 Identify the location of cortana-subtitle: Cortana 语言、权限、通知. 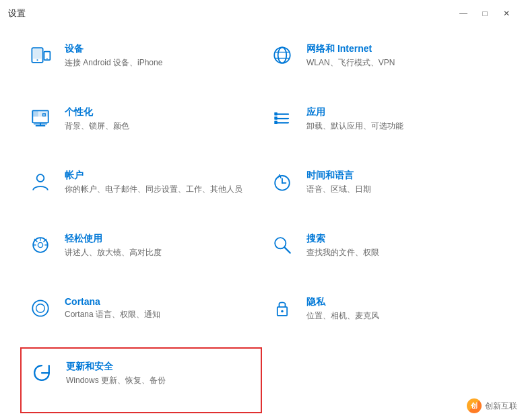
(112, 315).